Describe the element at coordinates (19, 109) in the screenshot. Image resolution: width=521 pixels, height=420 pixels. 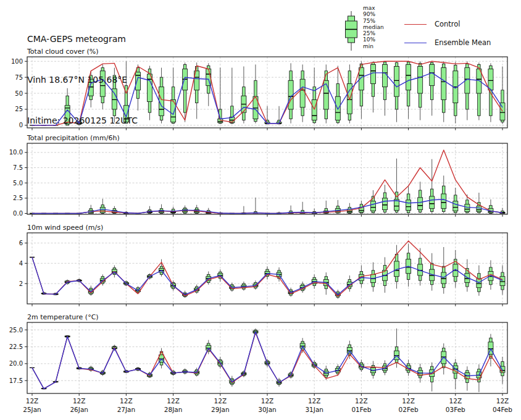
I see `svg-text: 25` at that location.